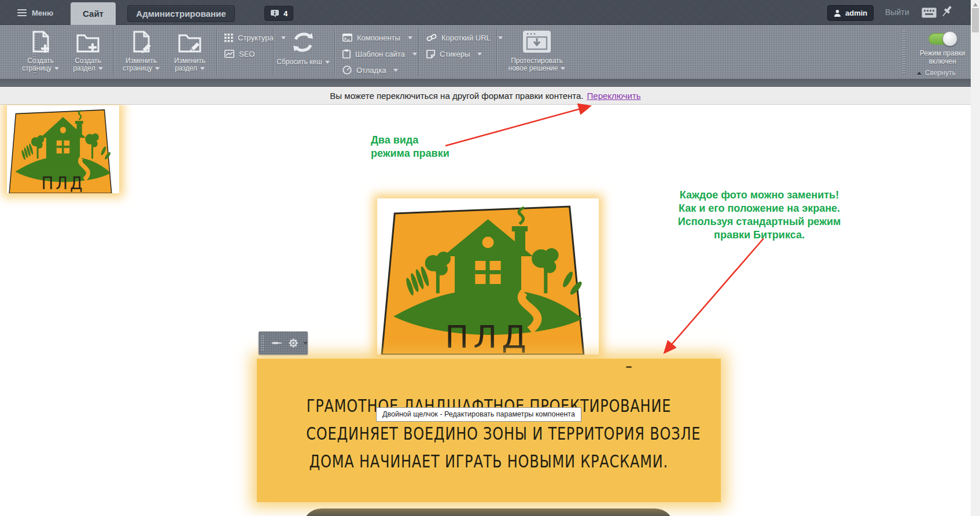 The height and width of the screenshot is (516, 980). Describe the element at coordinates (190, 42) in the screenshot. I see `edit-folder-icon` at that location.